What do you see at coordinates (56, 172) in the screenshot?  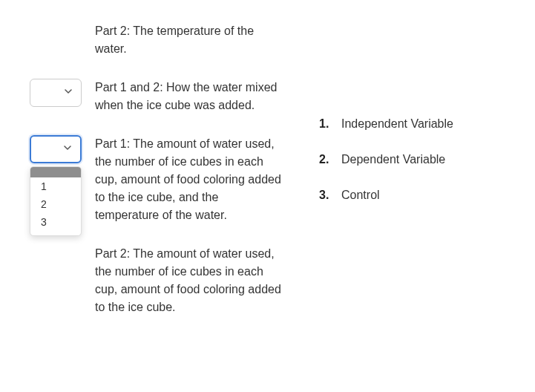 I see `dropdown-menu-header` at bounding box center [56, 172].